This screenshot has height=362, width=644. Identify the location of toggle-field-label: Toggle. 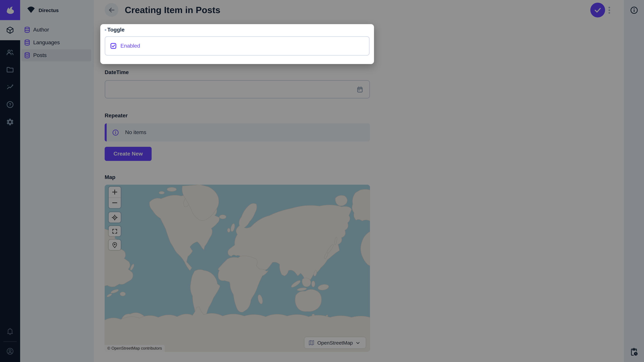
(116, 30).